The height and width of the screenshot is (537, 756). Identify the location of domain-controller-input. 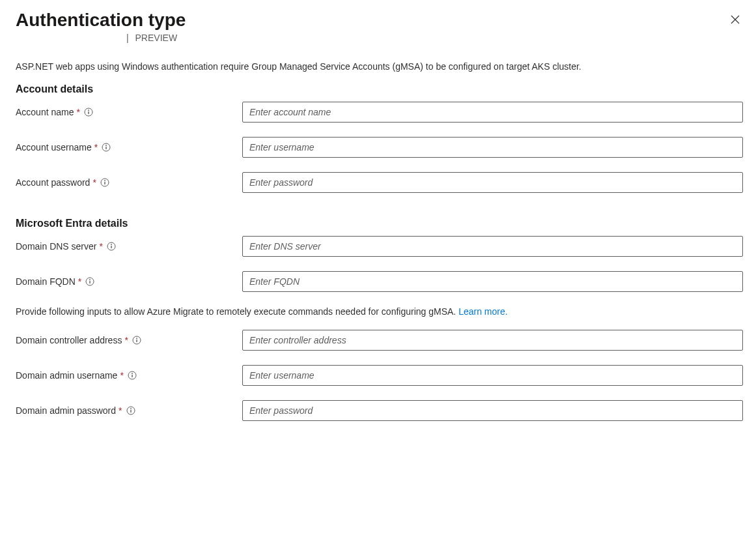
(492, 340).